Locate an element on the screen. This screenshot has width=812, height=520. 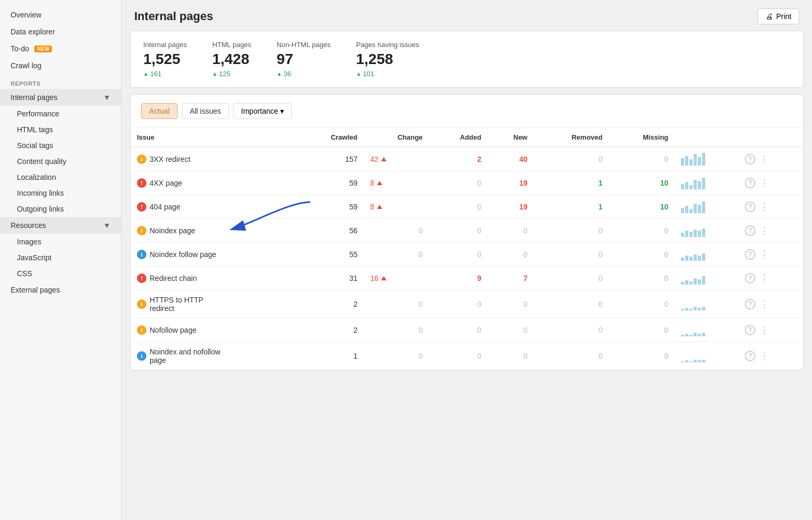
stat-internal-pages: Internal pages 1,525 ▲ 161 is located at coordinates (165, 59).